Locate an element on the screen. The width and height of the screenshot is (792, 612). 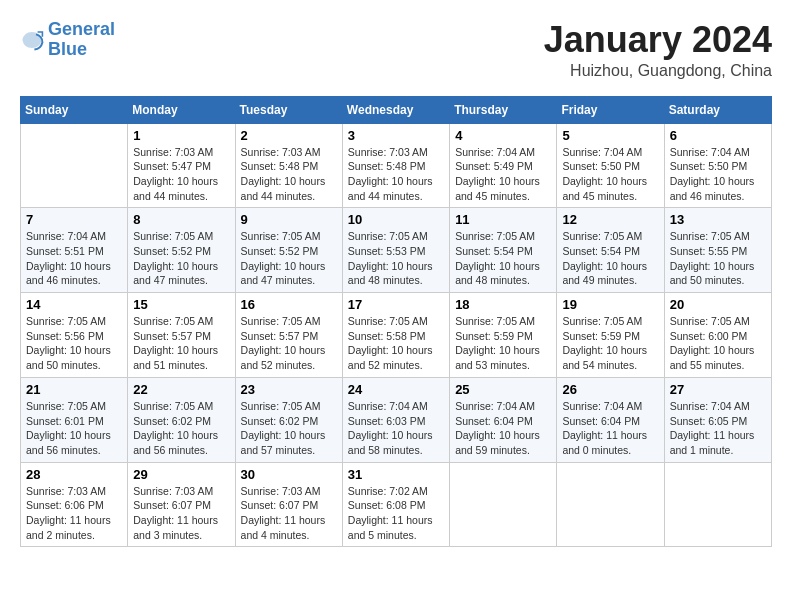
day-number: 16 is located at coordinates (289, 304).